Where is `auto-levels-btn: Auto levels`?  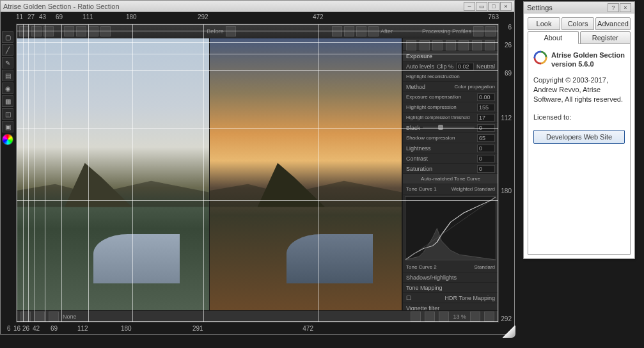 auto-levels-btn: Auto levels is located at coordinates (420, 67).